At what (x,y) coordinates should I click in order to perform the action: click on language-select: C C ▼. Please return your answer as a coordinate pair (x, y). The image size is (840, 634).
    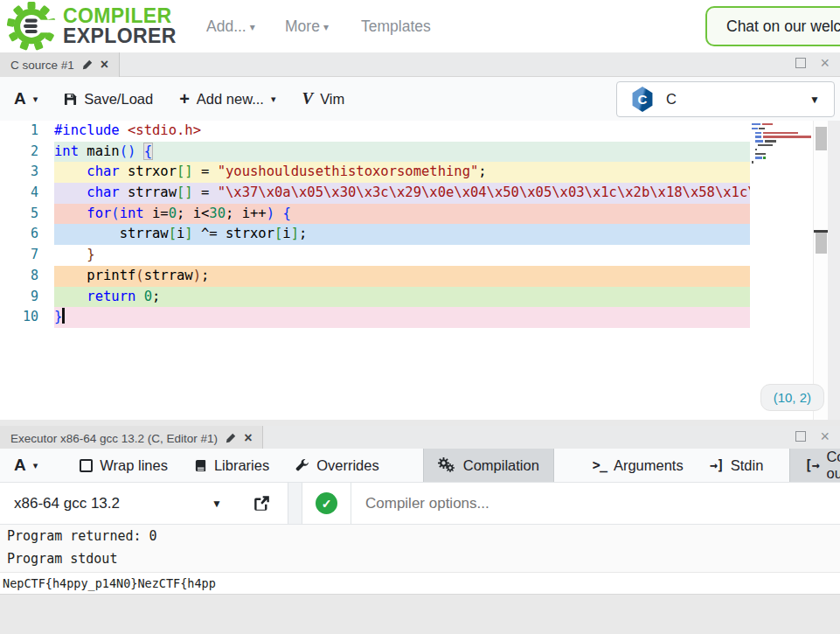
    Looking at the image, I should click on (725, 100).